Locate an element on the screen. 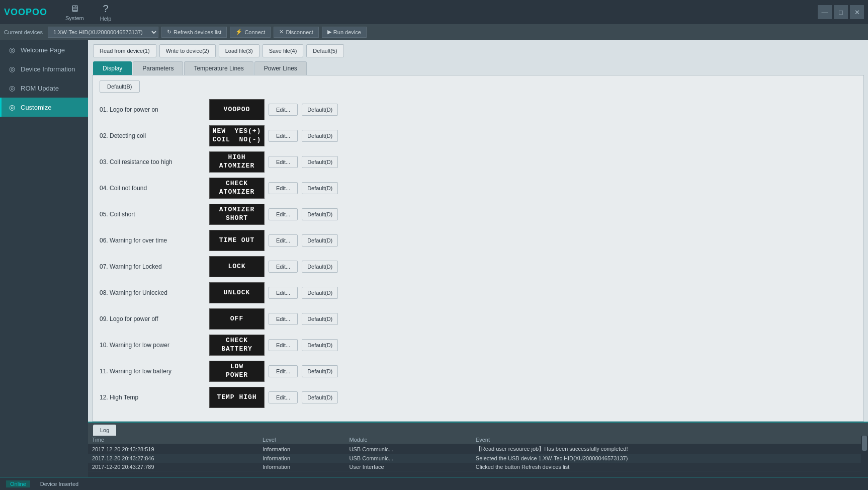 The height and width of the screenshot is (490, 868). display-item-label: 12. High Temp is located at coordinates (152, 397).